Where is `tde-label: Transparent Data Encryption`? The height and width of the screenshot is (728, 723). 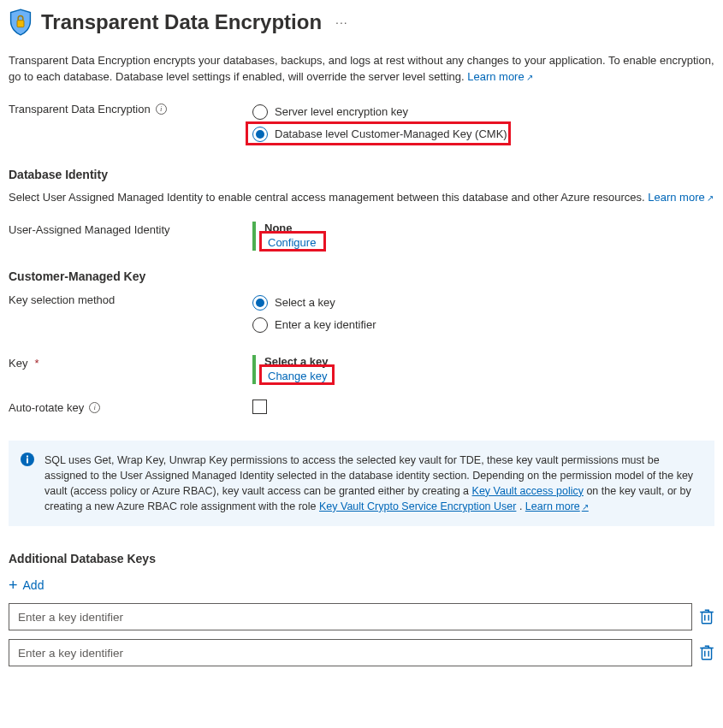 tde-label: Transparent Data Encryption is located at coordinates (80, 109).